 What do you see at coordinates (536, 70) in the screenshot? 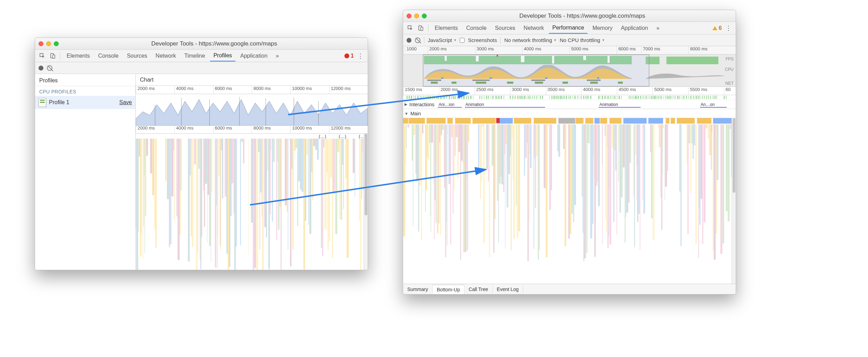
I see `overview-selection` at bounding box center [536, 70].